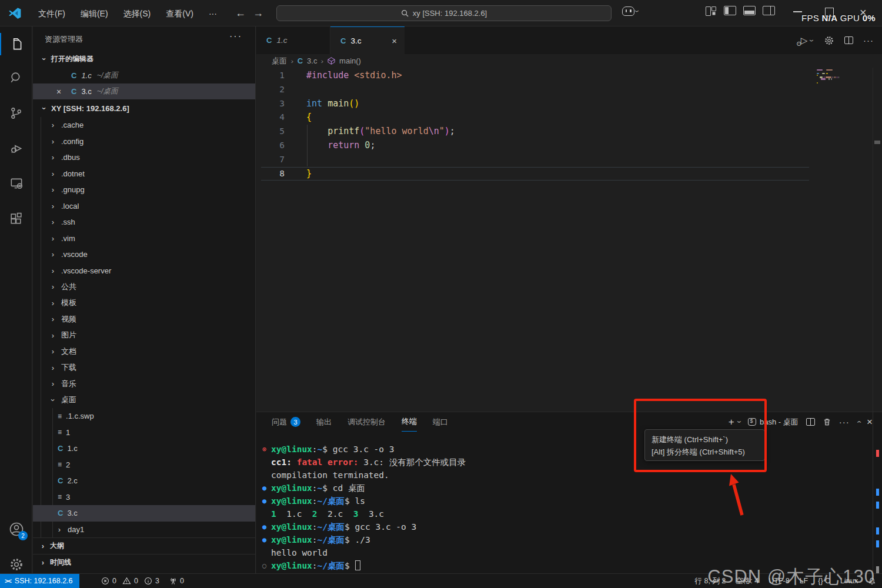 This screenshot has width=882, height=588. I want to click on close-tab-icon: ×, so click(394, 41).